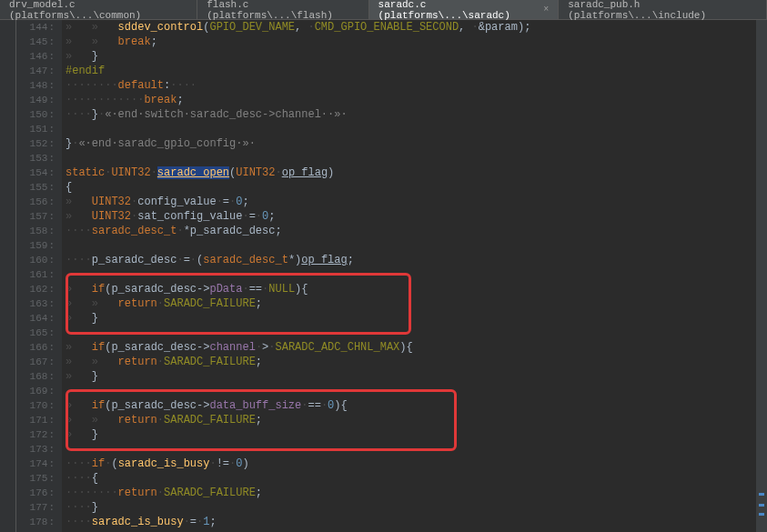  What do you see at coordinates (35, 289) in the screenshot?
I see `line-number: 162` at bounding box center [35, 289].